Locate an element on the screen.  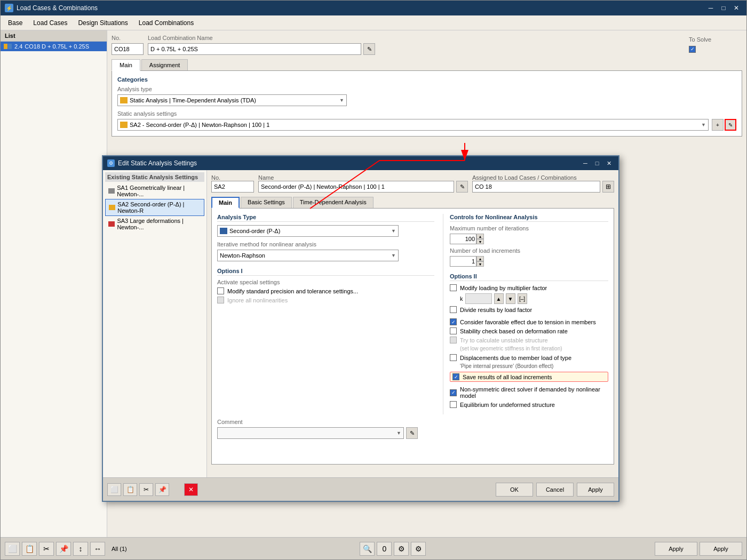
to-solve-label: To Solve is located at coordinates (716, 39).